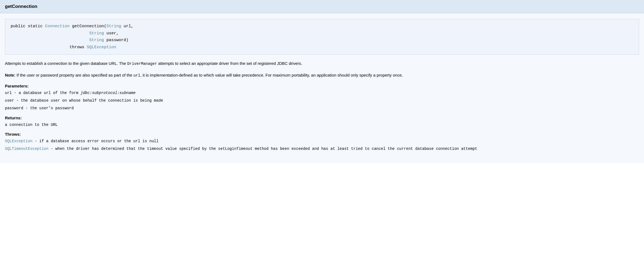  Describe the element at coordinates (322, 86) in the screenshot. I see `parameters-header: Parameters:` at that location.